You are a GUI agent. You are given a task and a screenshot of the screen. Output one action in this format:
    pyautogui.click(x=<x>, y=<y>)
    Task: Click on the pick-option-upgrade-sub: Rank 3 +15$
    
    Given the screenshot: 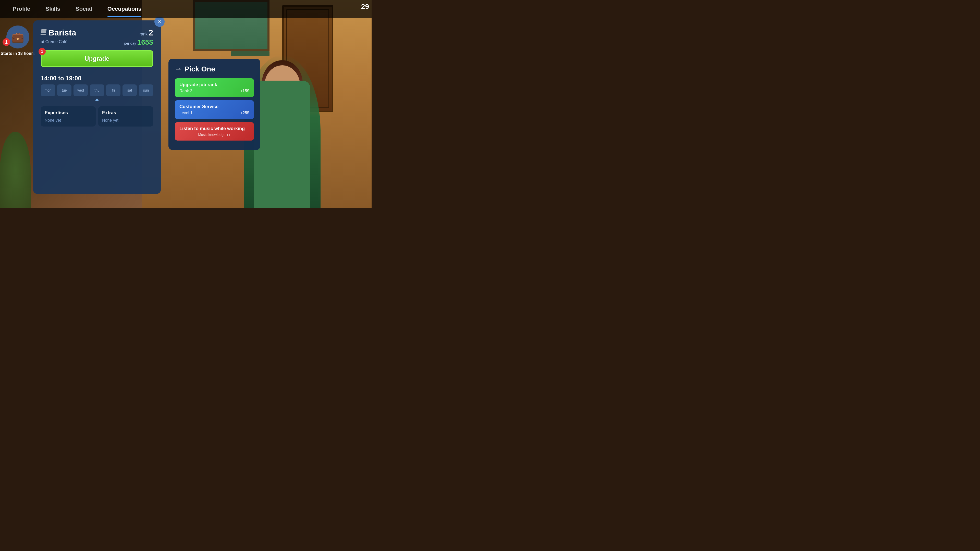 What is the action you would take?
    pyautogui.click(x=215, y=91)
    